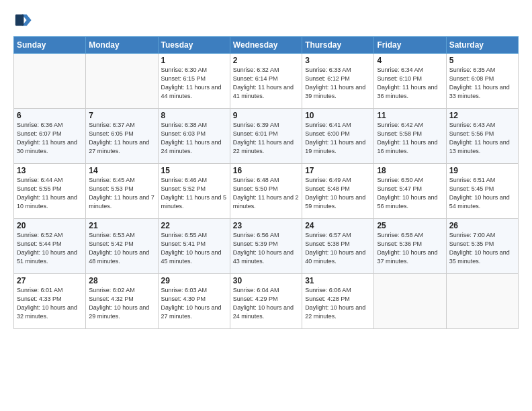 This screenshot has width=532, height=411. Describe the element at coordinates (482, 81) in the screenshot. I see `calendar-cell: 5Sunrise: 6:35 AM Sunset: 6:08 PM Daylig…` at that location.